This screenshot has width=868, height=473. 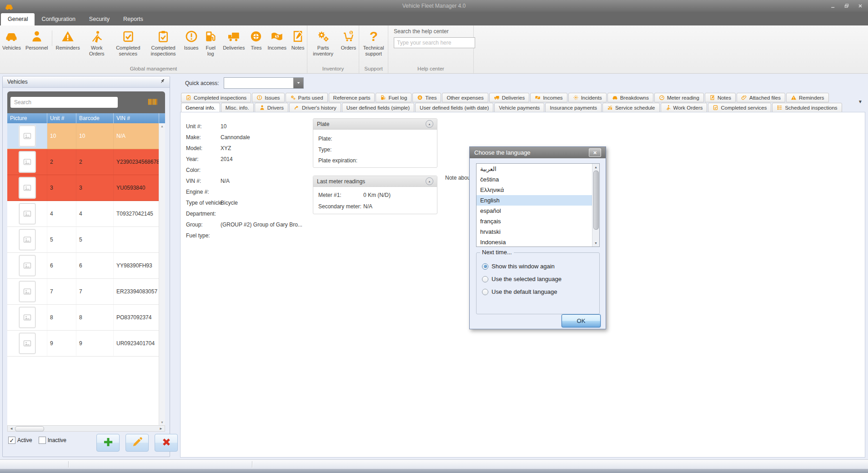 I want to click on tab-scheduled-inspections: Scheduled inspections, so click(x=807, y=107).